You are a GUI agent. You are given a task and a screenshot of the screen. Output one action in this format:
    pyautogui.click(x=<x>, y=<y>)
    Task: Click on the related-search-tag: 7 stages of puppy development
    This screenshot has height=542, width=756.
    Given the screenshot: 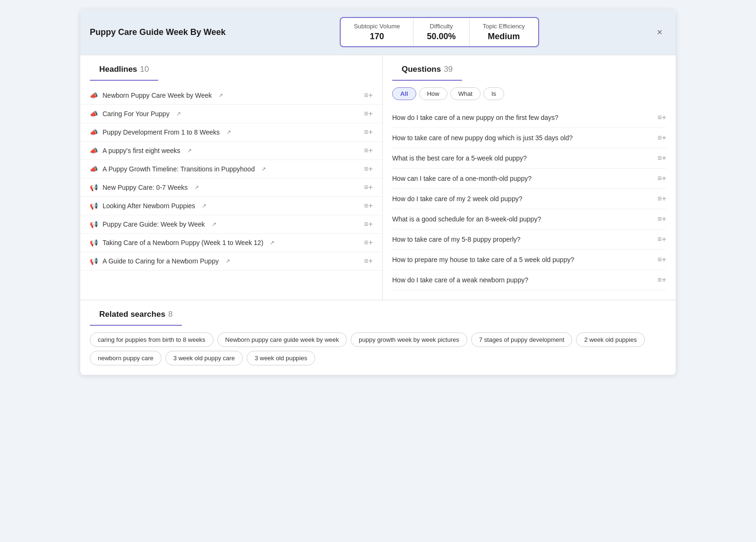 What is the action you would take?
    pyautogui.click(x=522, y=340)
    